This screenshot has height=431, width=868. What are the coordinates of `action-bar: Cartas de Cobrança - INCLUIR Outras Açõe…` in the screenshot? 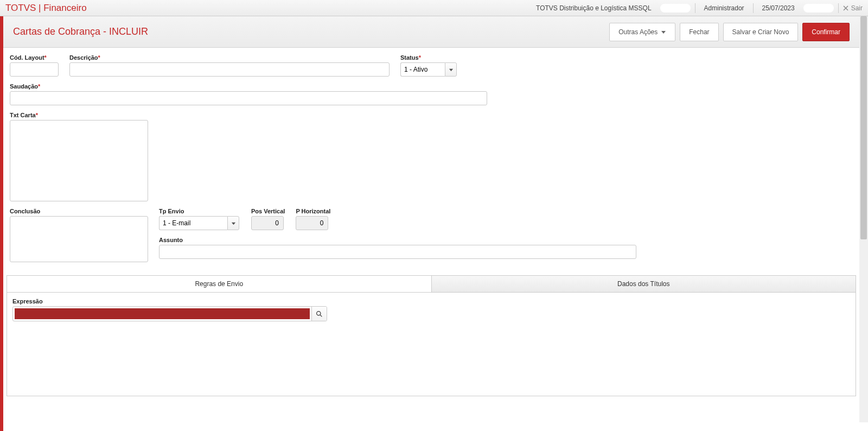 It's located at (431, 32).